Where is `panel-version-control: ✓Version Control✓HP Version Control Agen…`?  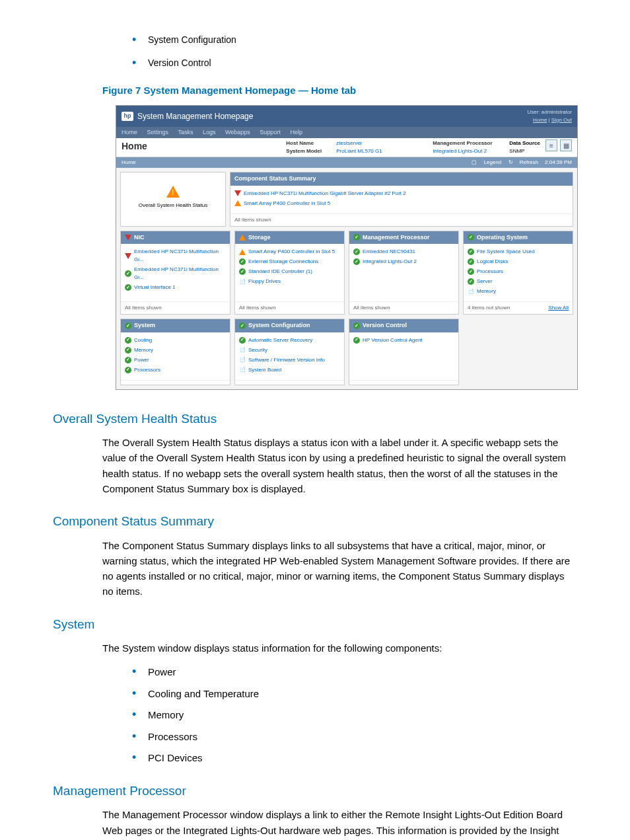 panel-version-control: ✓Version Control✓HP Version Control Agen… is located at coordinates (404, 352).